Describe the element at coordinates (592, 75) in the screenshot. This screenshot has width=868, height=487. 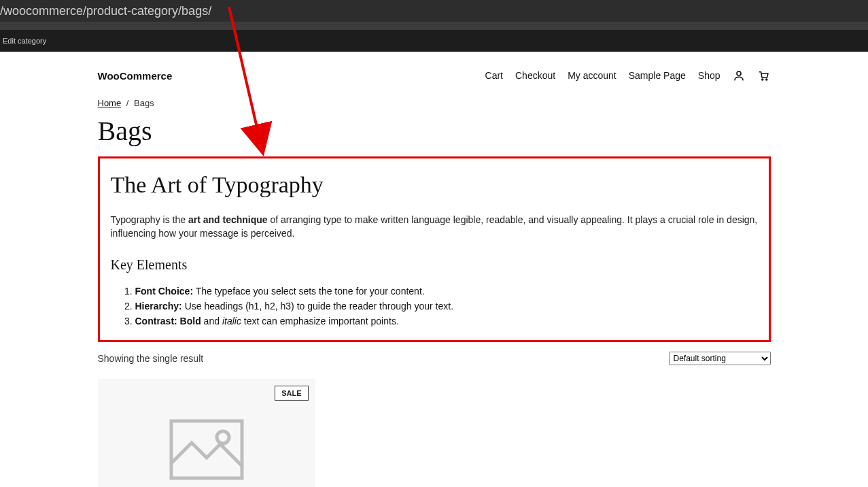
I see `nav-my-account: My account` at that location.